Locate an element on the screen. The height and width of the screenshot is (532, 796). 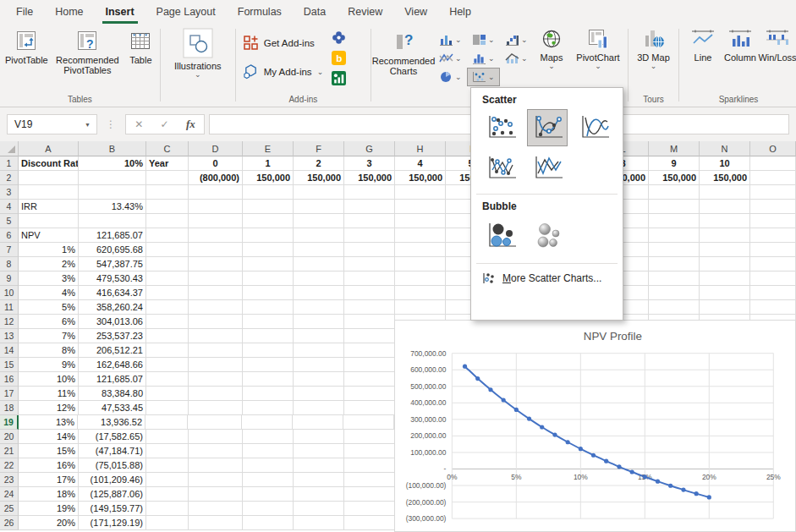
cell-E20 is located at coordinates (268, 436).